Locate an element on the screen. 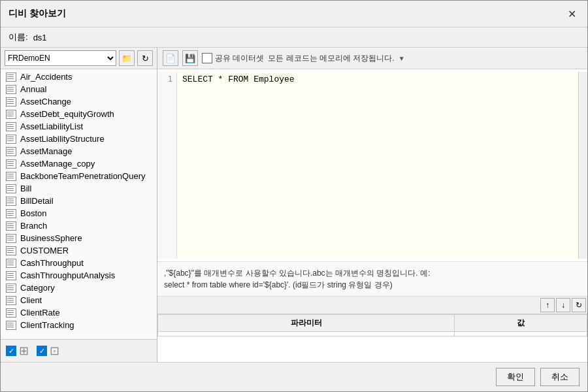  list-item: AssetManage is located at coordinates (78, 152).